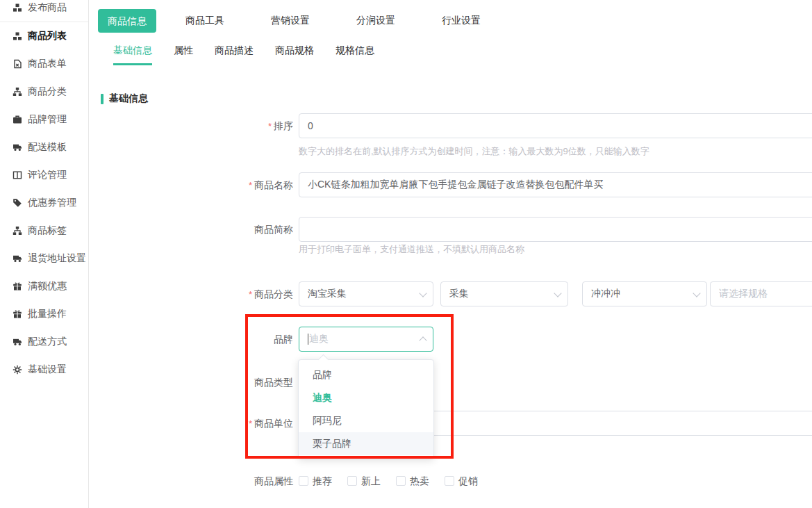 The image size is (812, 508). What do you see at coordinates (17, 370) in the screenshot?
I see `gear-icon` at bounding box center [17, 370].